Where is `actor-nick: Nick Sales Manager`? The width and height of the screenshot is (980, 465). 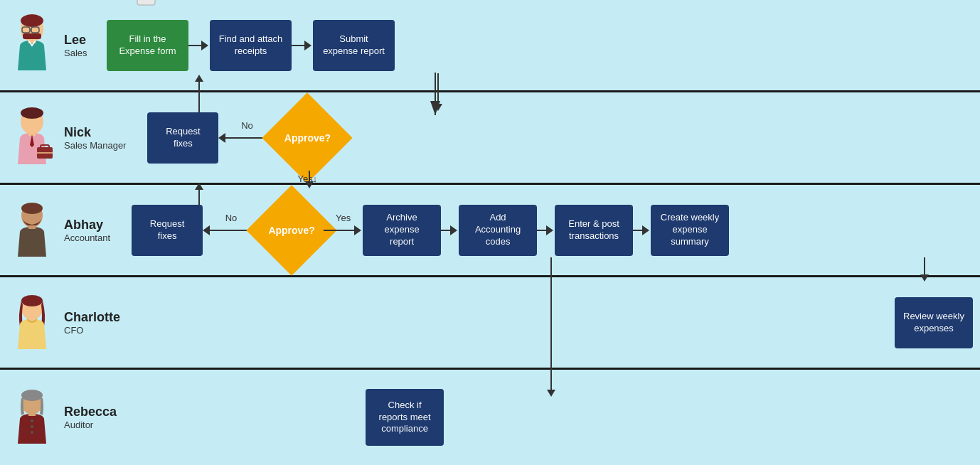 actor-nick: Nick Sales Manager is located at coordinates (63, 138).